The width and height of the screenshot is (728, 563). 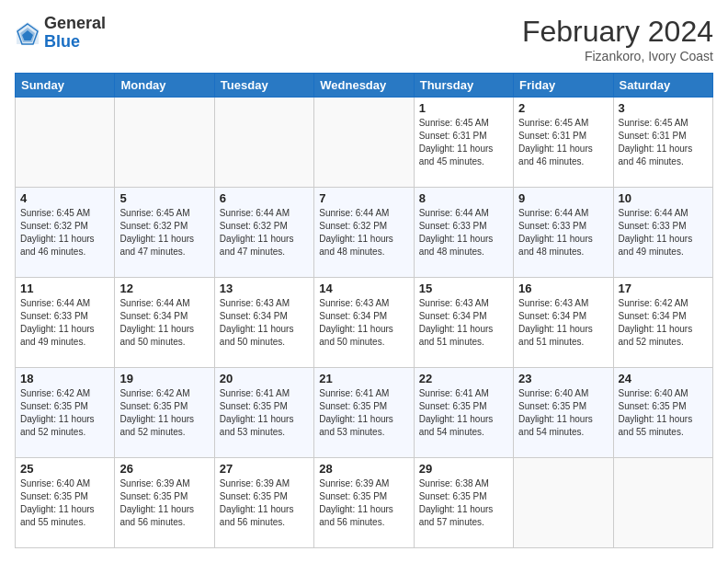 I want to click on calendar-header-wednesday: Wednesday, so click(x=364, y=86).